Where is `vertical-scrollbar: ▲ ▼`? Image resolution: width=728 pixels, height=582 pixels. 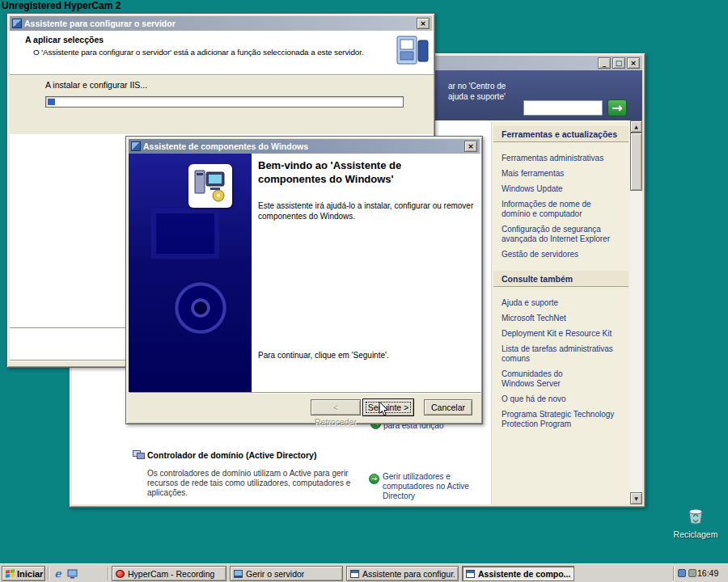 vertical-scrollbar: ▲ ▼ is located at coordinates (636, 312).